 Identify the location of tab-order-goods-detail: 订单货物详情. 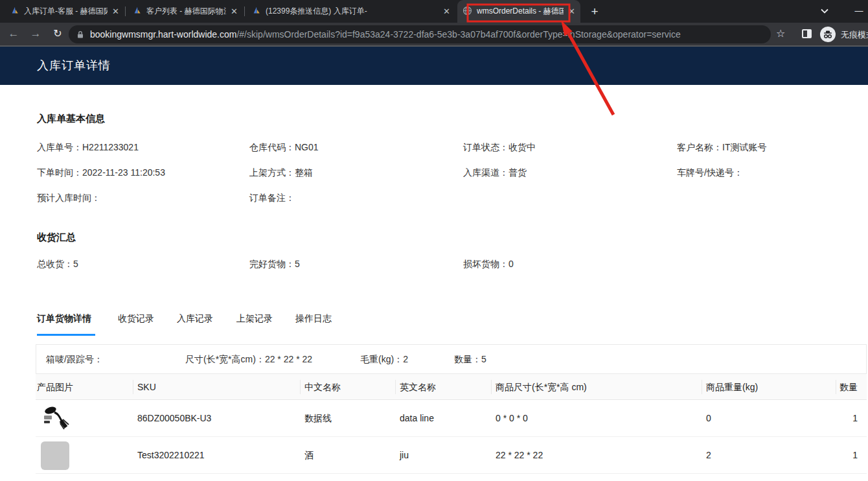
(64, 319).